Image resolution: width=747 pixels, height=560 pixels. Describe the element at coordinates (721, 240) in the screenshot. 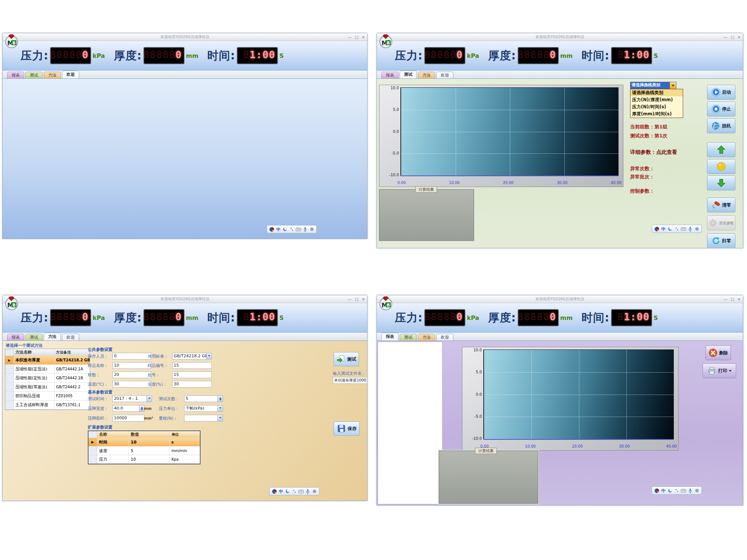

I see `zero-button: 归零` at that location.